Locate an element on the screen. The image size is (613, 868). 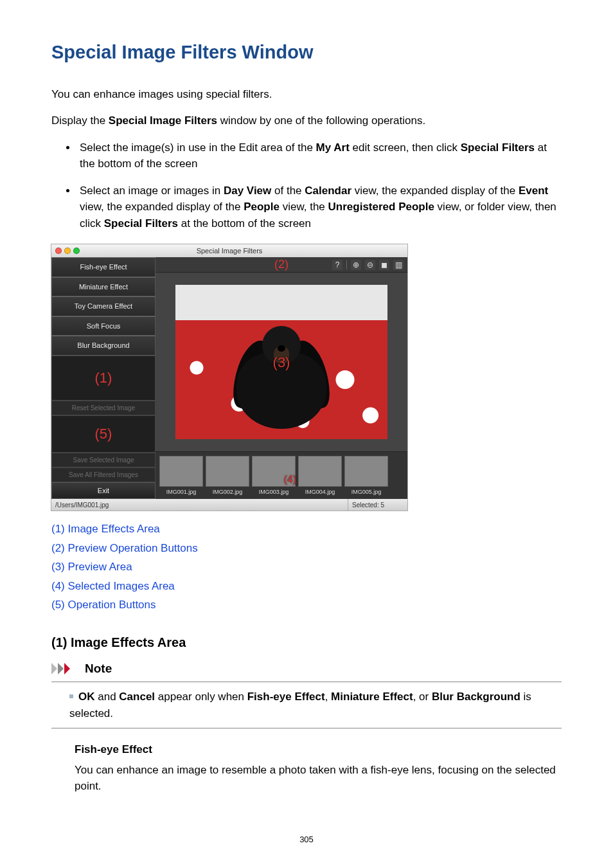
maximize-icon is located at coordinates (76, 251).